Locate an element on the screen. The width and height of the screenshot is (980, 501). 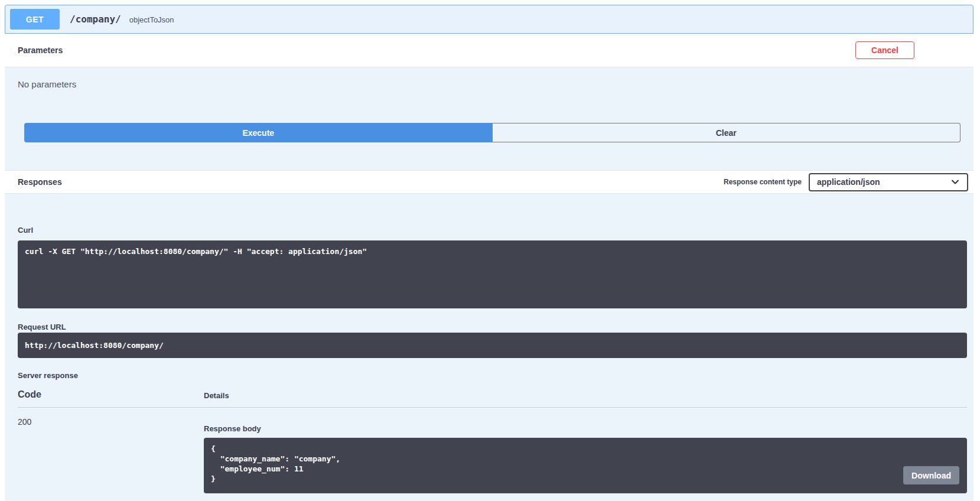
curl-command-block: curl -X GET "http://localhost:8080/compa… is located at coordinates (493, 274).